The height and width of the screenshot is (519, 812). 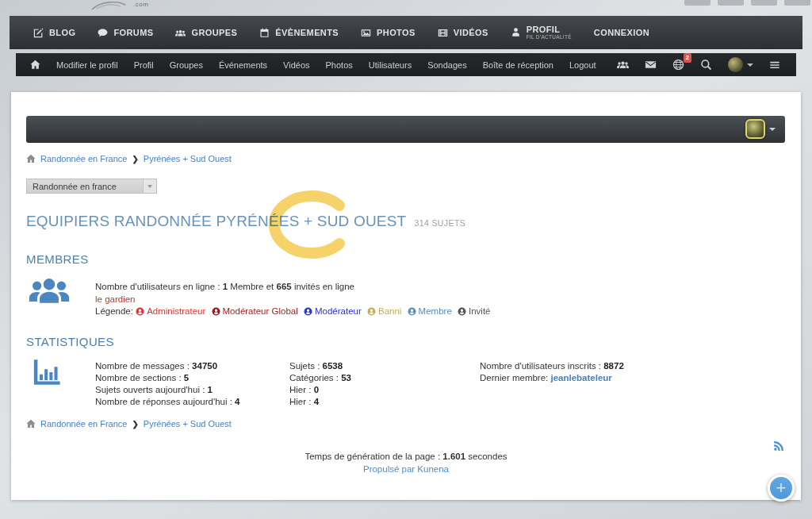 I want to click on nav-item-label: VIDÉOS, so click(x=471, y=33).